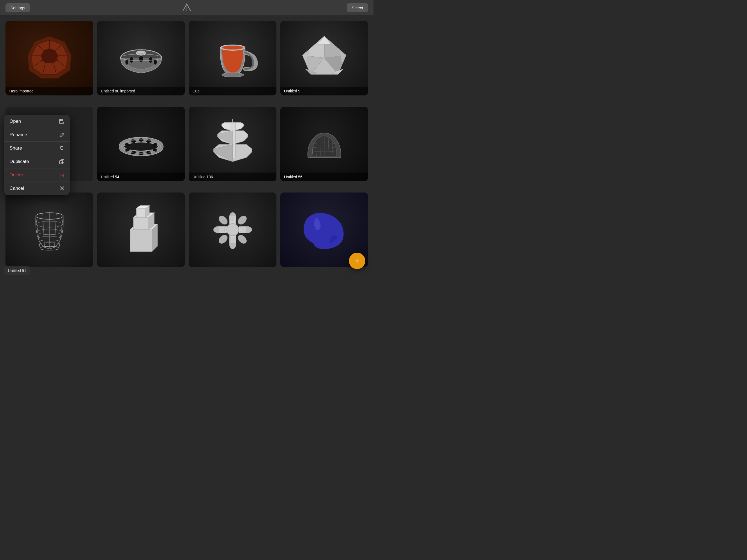 The width and height of the screenshot is (747, 560). Describe the element at coordinates (37, 122) in the screenshot. I see `context-menu-open: Open` at that location.